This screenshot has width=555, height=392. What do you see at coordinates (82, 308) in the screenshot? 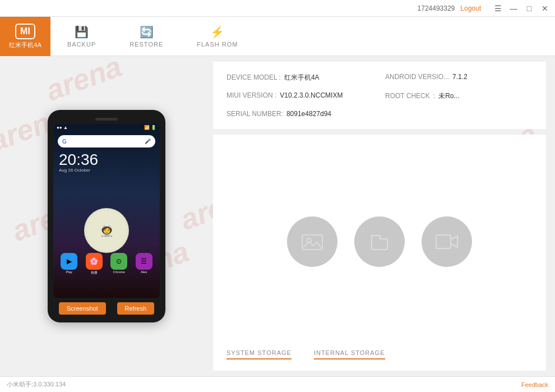
I see `screenshot-button: Screenshot` at bounding box center [82, 308].